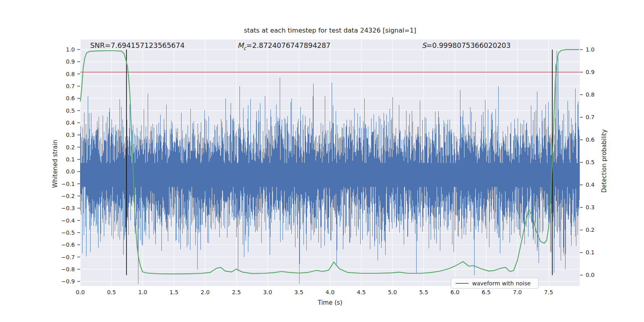 The image size is (644, 322). I want to click on x-axis-label: Time (s), so click(330, 303).